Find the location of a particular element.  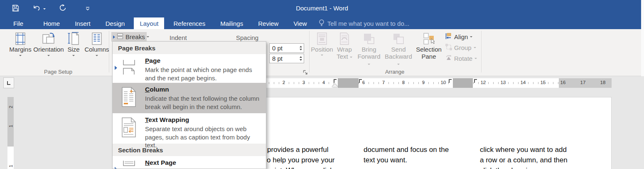

columns-button: Columns is located at coordinates (97, 44).